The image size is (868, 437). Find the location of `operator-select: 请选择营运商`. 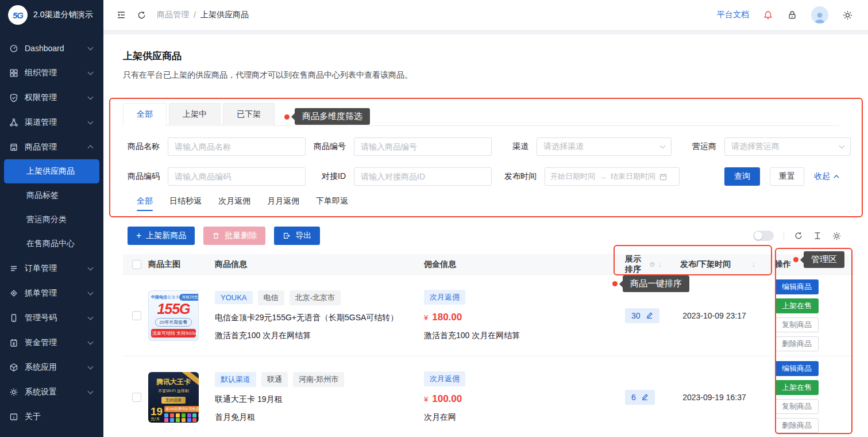

operator-select: 请选择营运商 is located at coordinates (788, 147).